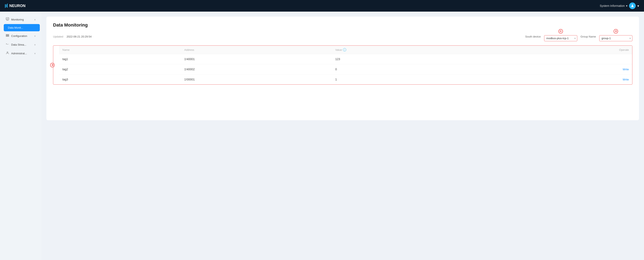 The width and height of the screenshot is (644, 260). Describe the element at coordinates (343, 65) in the screenshot. I see `table-section: ③ Name Address Value i` at that location.